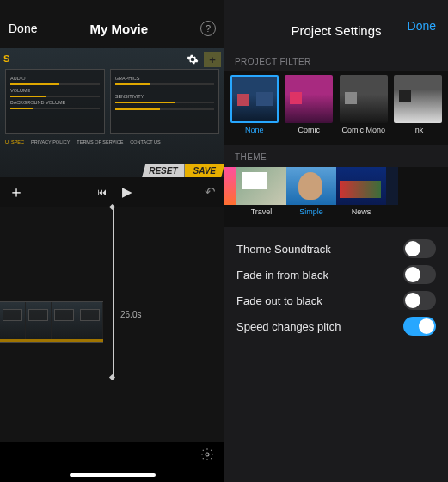 The image size is (448, 482). What do you see at coordinates (336, 300) in the screenshot?
I see `toggle-fade-out: Fade out to black` at bounding box center [336, 300].